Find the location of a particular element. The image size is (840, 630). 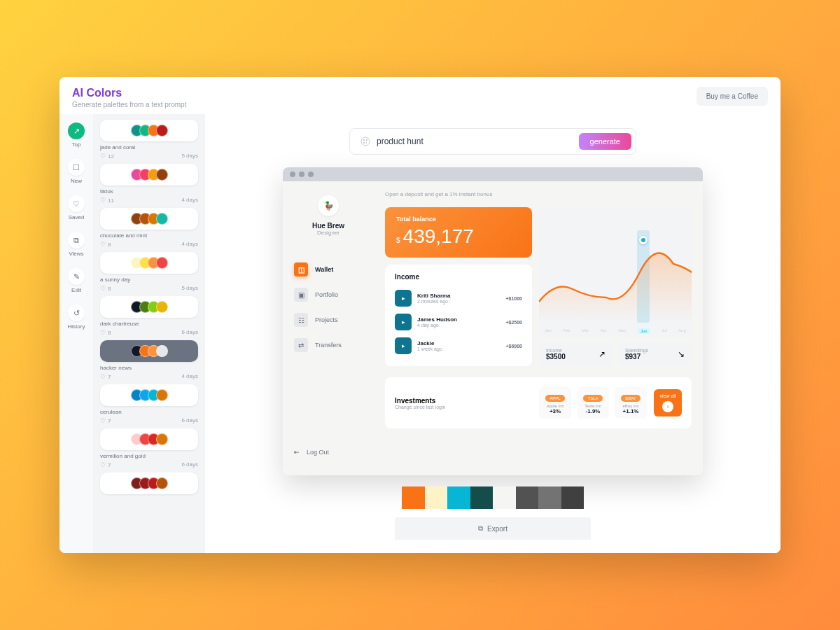

palette-list: jade and coral♡ 125 daystiktok♡ 114 days… is located at coordinates (149, 333).